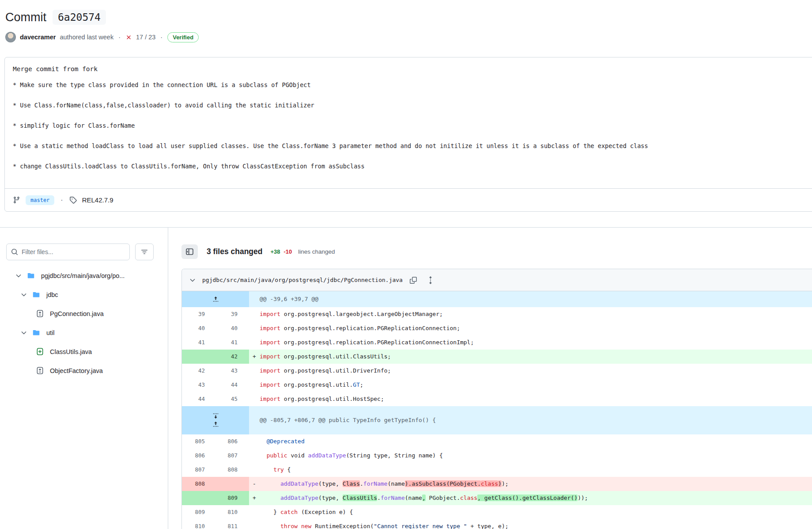  Describe the element at coordinates (11, 37) in the screenshot. I see `avatar` at that location.